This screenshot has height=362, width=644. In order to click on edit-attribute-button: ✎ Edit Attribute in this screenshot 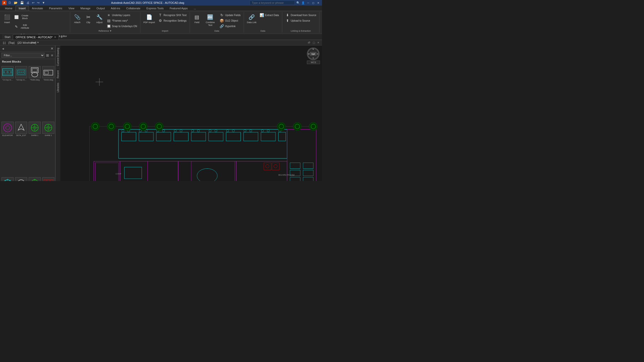, I will do `click(41, 27)`.